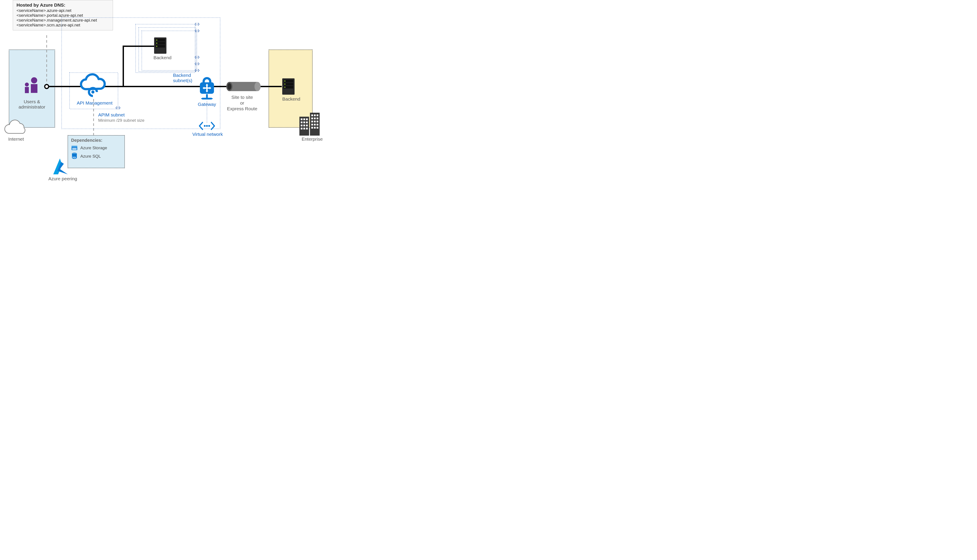  I want to click on dependency-row: SQL Azure SQL, so click(96, 156).